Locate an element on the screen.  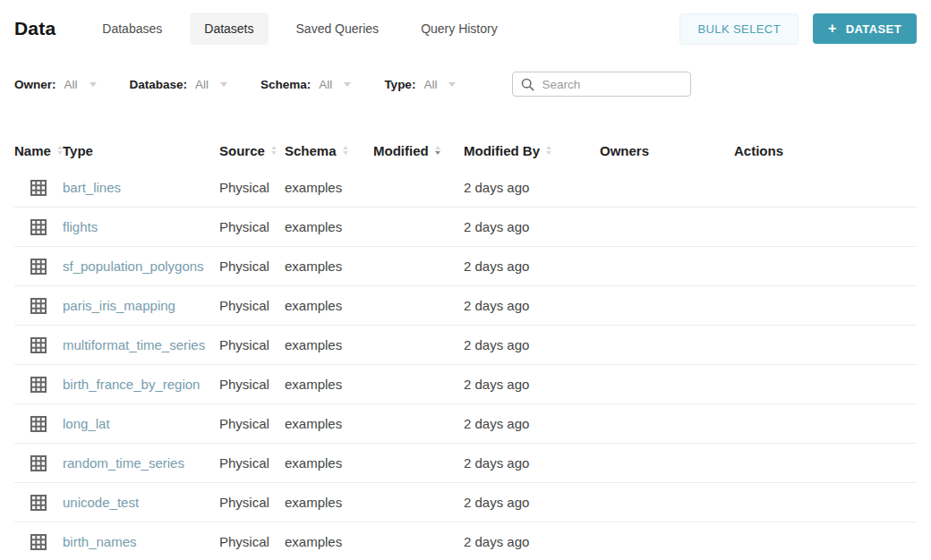
dataset-name-link: birth_france_by_region is located at coordinates (131, 385).